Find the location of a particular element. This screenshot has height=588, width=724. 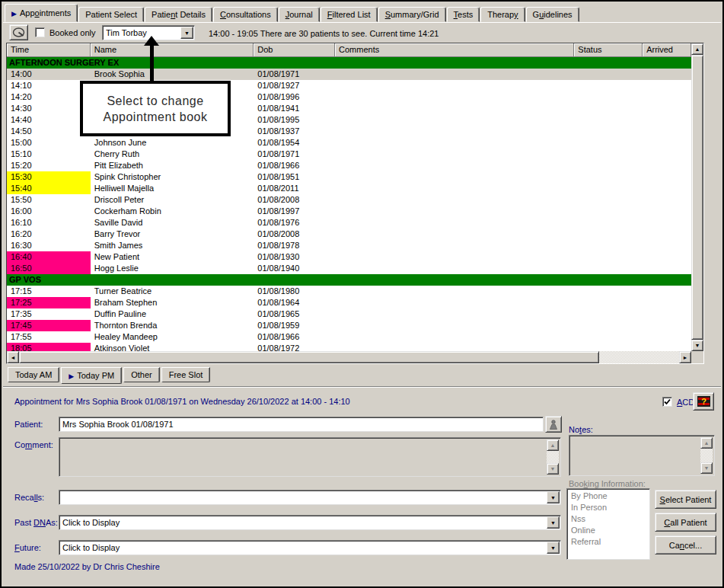

view-tab-today-am: Today AM is located at coordinates (33, 375).